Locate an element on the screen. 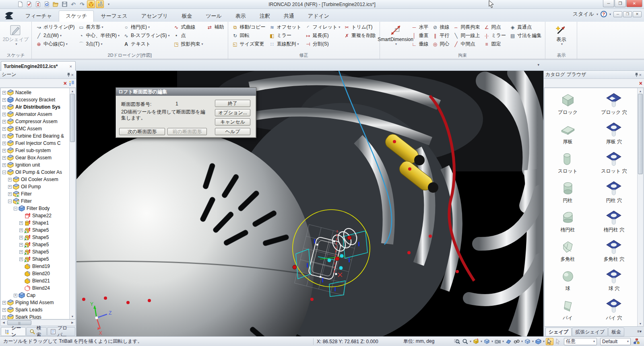 The height and width of the screenshot is (346, 644). tab-表示: 表示 is located at coordinates (241, 16).